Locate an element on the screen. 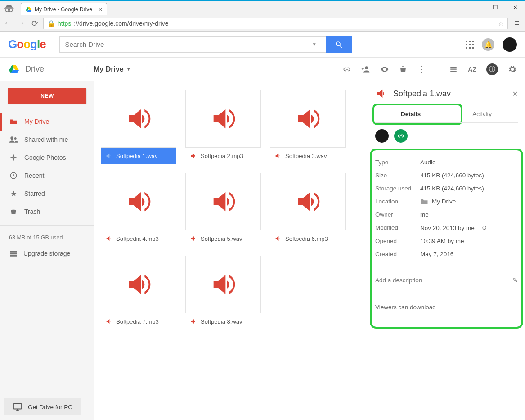 The image size is (525, 420). get-link-icon is located at coordinates (347, 69).